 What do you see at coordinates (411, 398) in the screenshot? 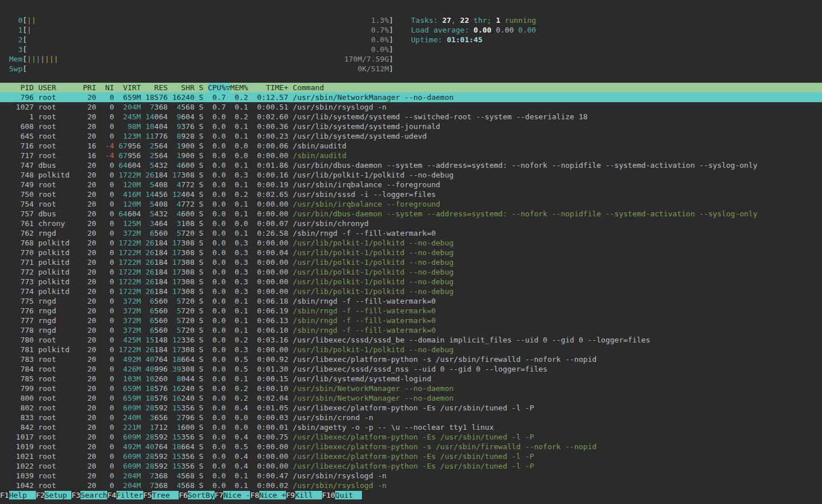
I see `process-row: 800root200659M1857616240S0.00.20:02.04/u…` at bounding box center [411, 398].